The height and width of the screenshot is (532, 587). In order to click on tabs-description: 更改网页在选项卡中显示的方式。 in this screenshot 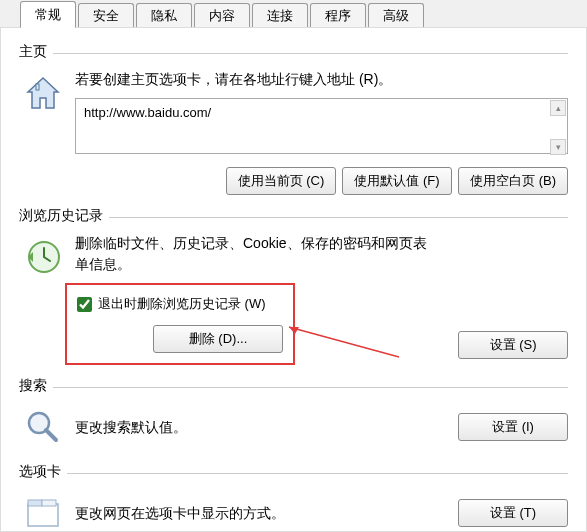, I will do `click(252, 514)`.